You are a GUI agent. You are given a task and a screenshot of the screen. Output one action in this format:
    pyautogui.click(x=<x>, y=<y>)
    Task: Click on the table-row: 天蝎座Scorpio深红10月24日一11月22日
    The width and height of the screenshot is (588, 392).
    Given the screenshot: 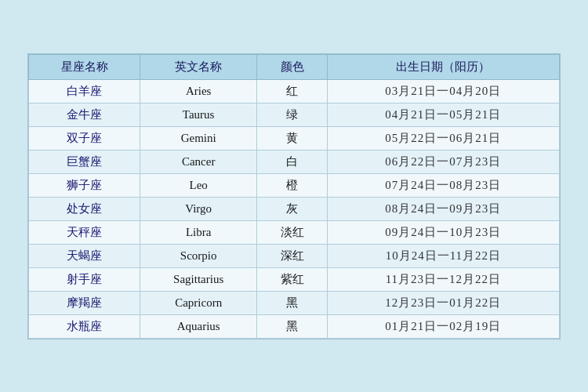 What is the action you would take?
    pyautogui.click(x=295, y=256)
    